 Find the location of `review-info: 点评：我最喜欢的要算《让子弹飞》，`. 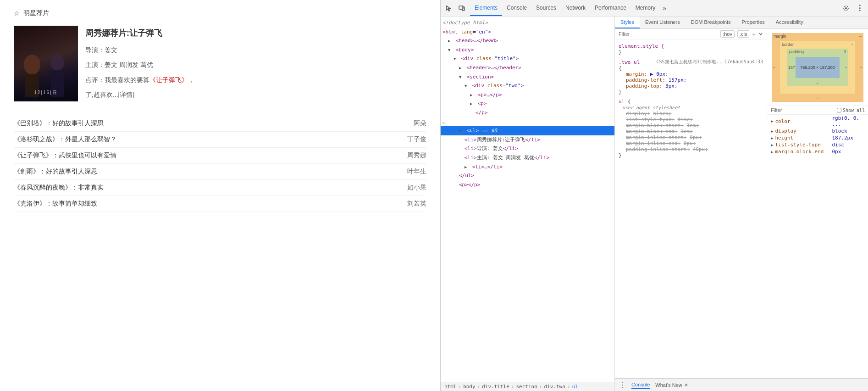

review-info: 点评：我最喜欢的要算《让子弹飞》， is located at coordinates (256, 80).